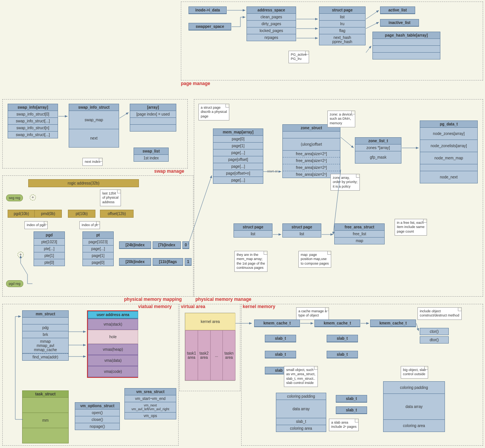  I want to click on slab-2a: slab_t, so click(342, 339).